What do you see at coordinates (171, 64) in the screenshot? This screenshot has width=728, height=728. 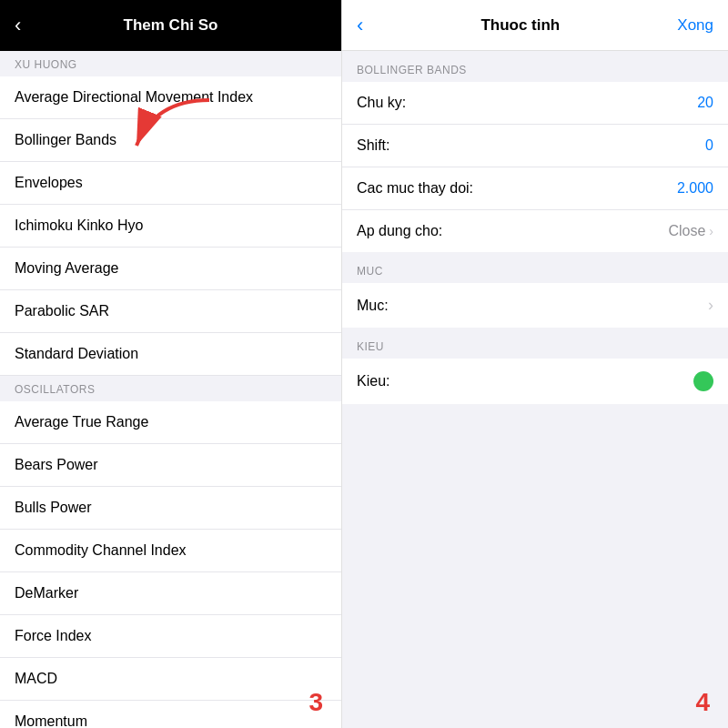 I see `section-header-xu-huong: XU HUONG` at bounding box center [171, 64].